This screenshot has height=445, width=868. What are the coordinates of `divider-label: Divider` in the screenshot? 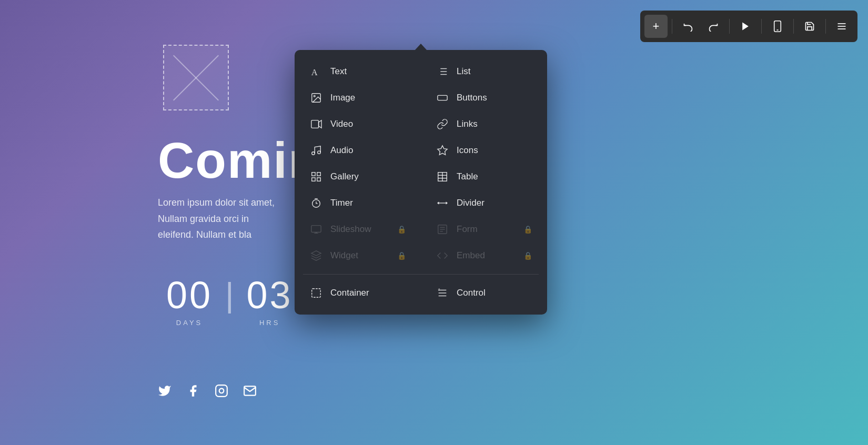 It's located at (494, 203).